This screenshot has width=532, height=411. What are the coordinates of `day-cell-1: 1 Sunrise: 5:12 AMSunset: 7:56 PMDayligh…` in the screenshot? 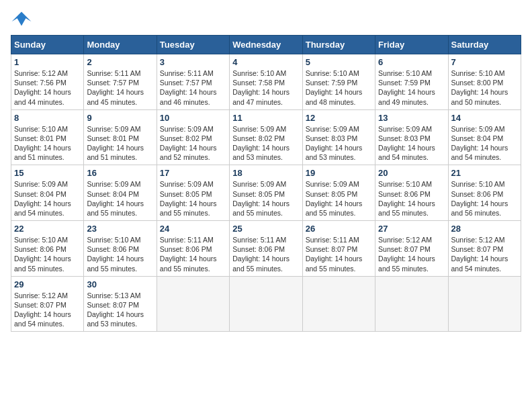 It's located at (48, 82).